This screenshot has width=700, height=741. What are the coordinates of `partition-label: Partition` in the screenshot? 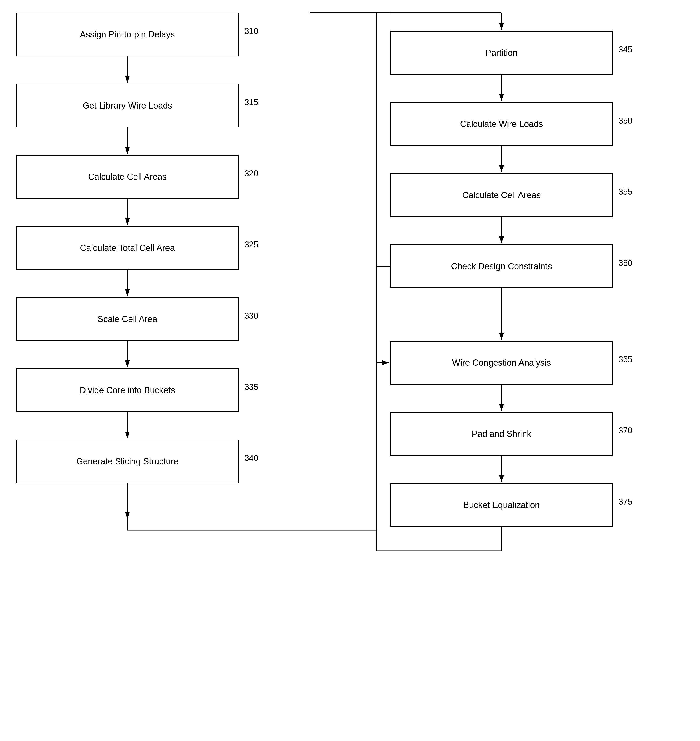 It's located at (501, 53).